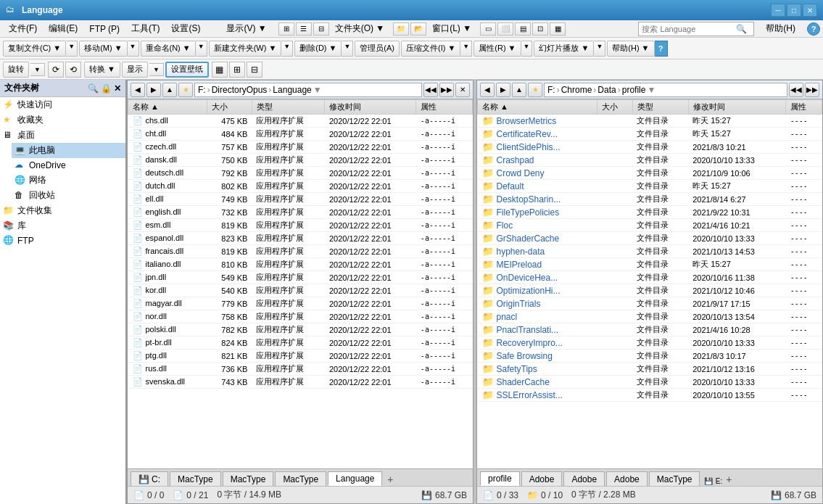 This screenshot has width=823, height=504. What do you see at coordinates (300, 369) in the screenshot?
I see `left-table-row: 📄rus.dll 736 KB 应用程序扩展 2020/12/22 22:01 …` at bounding box center [300, 369].